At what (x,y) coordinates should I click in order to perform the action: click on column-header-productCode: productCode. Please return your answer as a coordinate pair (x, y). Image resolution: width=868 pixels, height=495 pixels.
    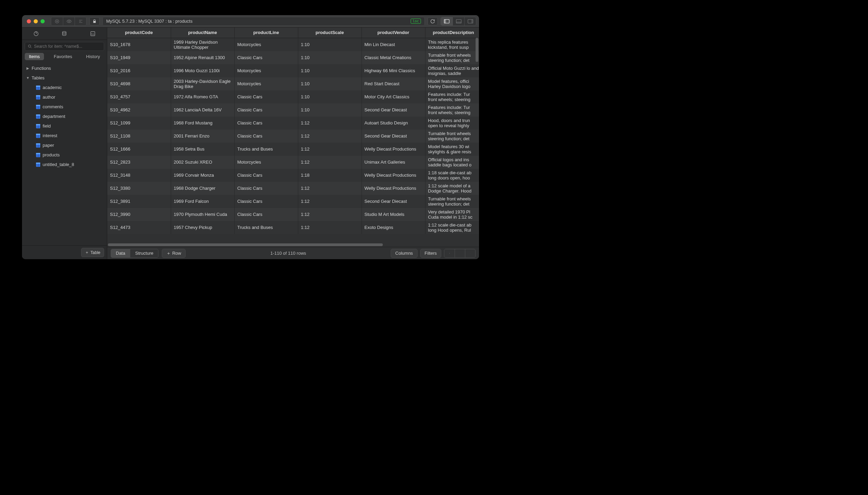
    Looking at the image, I should click on (139, 33).